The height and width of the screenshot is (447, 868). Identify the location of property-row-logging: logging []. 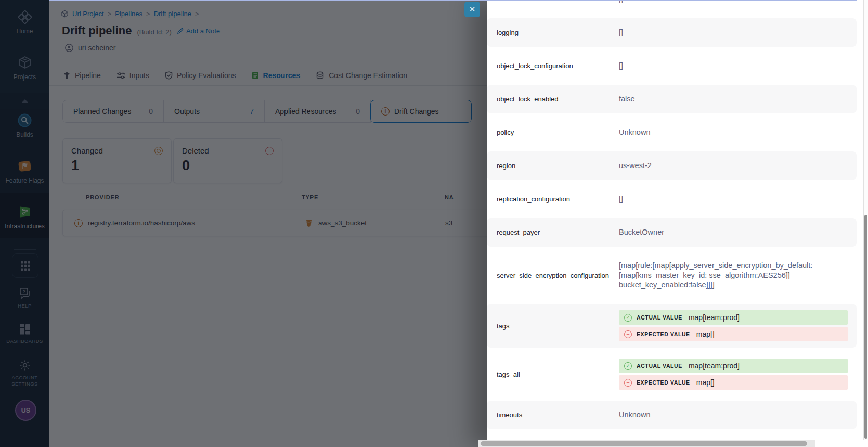
(672, 32).